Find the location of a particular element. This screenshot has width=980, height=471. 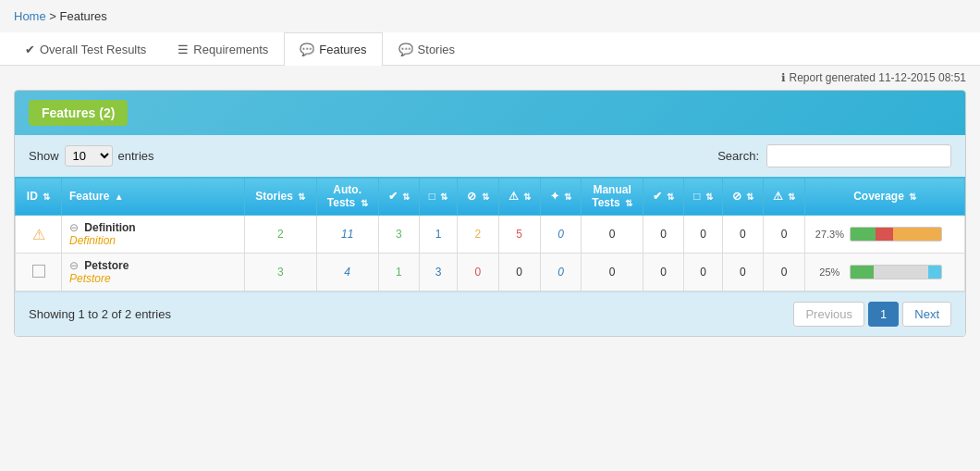

tab-stories-icon: 💬 is located at coordinates (406, 50).